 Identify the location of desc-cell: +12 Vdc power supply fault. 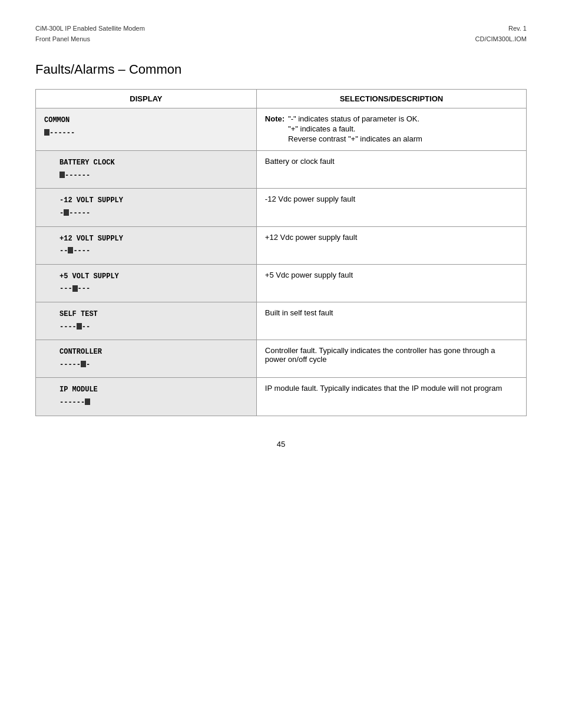
(391, 245).